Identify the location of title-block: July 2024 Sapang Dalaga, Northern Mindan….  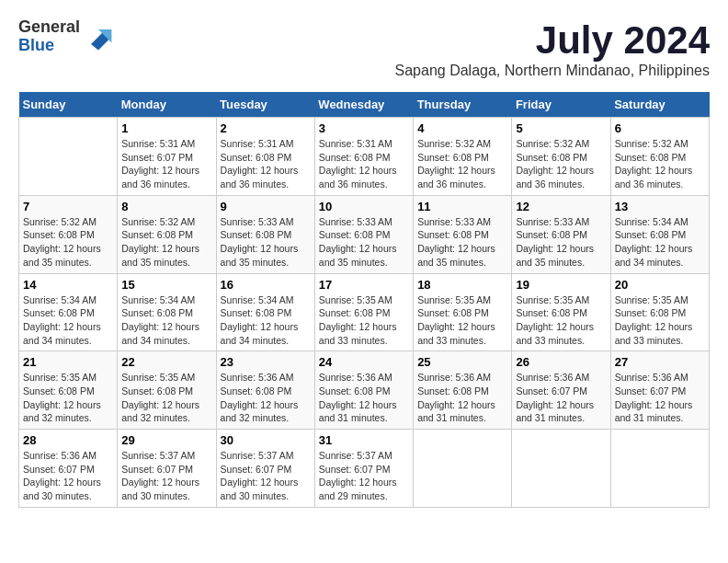
(552, 53).